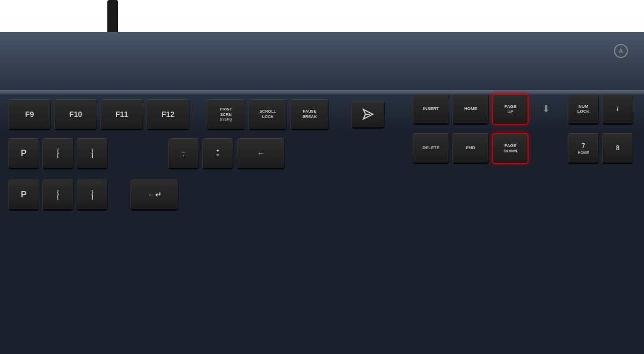 The width and height of the screenshot is (644, 354). What do you see at coordinates (471, 149) in the screenshot?
I see `nav-row-2: DELETE END PAGEDOWN` at bounding box center [471, 149].